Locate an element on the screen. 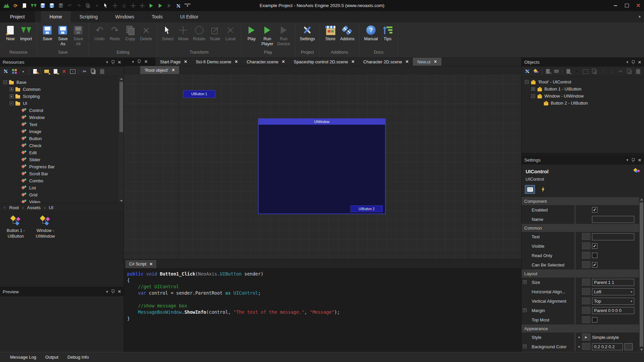 Image resolution: width=644 pixels, height=362 pixels. property-row: + Size ▶ ✓ Parent 1 1 Parent 1 1▾ Parent… is located at coordinates (580, 282).